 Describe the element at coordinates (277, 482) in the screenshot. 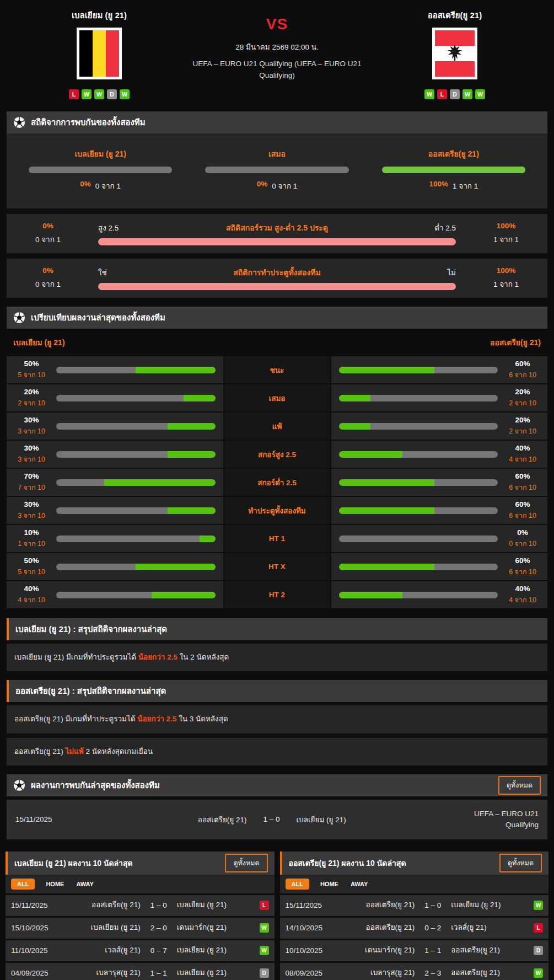

I see `comparison-row-label: สกอร์ต่ำ 2.5` at that location.